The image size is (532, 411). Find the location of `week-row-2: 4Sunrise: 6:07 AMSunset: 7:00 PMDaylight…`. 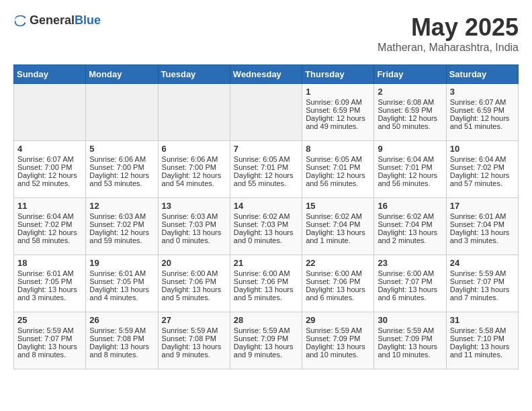

week-row-2: 4Sunrise: 6:07 AMSunset: 7:00 PMDaylight… is located at coordinates (266, 169).